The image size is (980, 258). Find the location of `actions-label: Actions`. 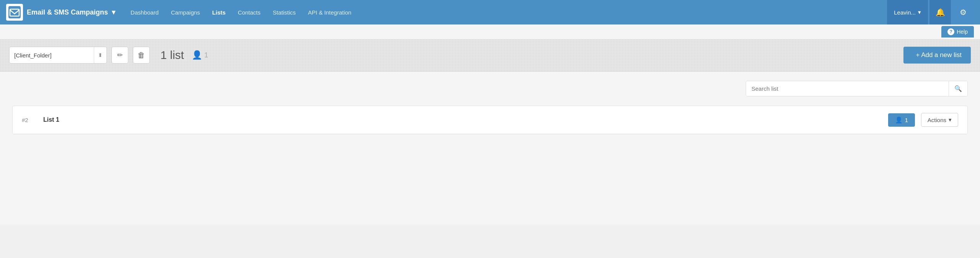

actions-label: Actions is located at coordinates (937, 120).